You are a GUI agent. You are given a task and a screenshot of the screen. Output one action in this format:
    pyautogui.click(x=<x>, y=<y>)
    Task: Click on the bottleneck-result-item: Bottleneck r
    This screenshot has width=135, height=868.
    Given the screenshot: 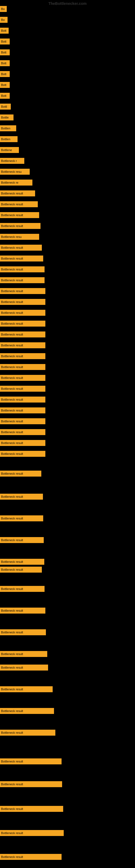 What is the action you would take?
    pyautogui.click(x=12, y=161)
    